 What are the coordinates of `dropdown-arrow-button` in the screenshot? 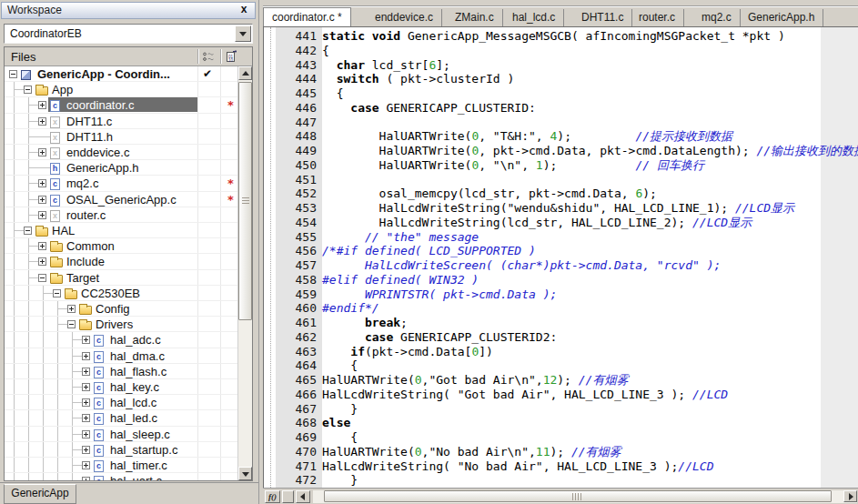 It's located at (243, 34).